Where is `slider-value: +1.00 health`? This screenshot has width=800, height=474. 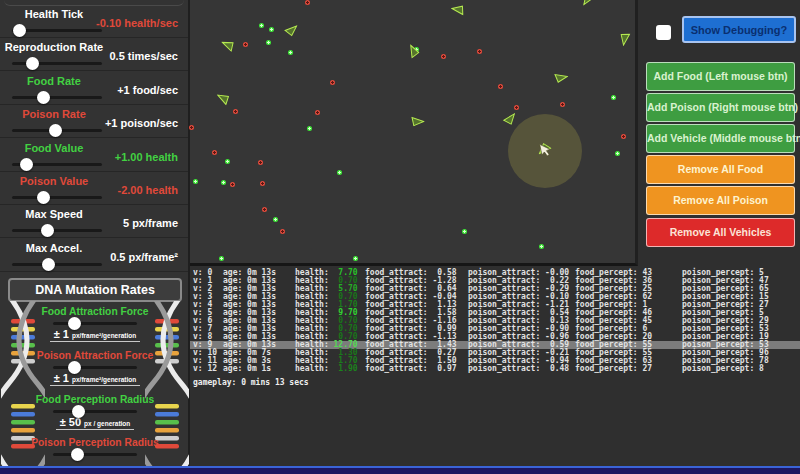 slider-value: +1.00 health is located at coordinates (146, 157).